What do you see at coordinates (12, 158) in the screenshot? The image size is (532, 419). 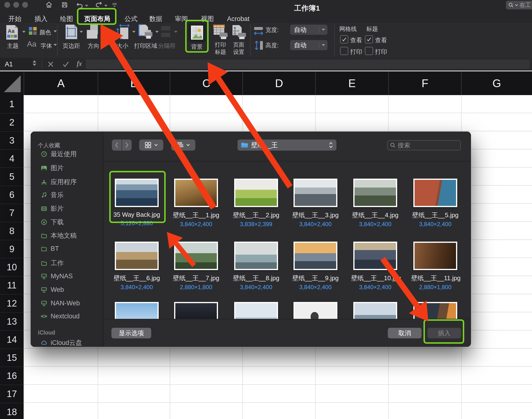 I see `row-header-4: 4` at bounding box center [12, 158].